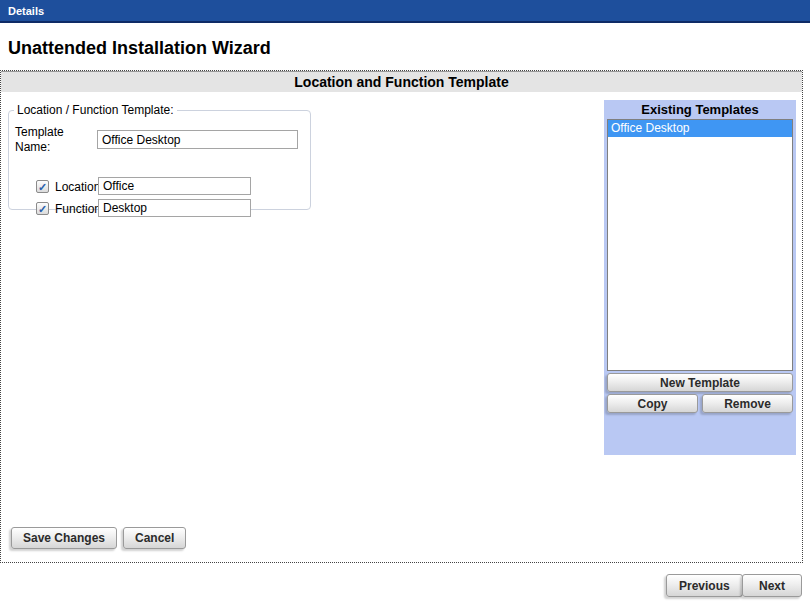 The image size is (810, 601). I want to click on templates-listbox: Office Desktop, so click(700, 245).